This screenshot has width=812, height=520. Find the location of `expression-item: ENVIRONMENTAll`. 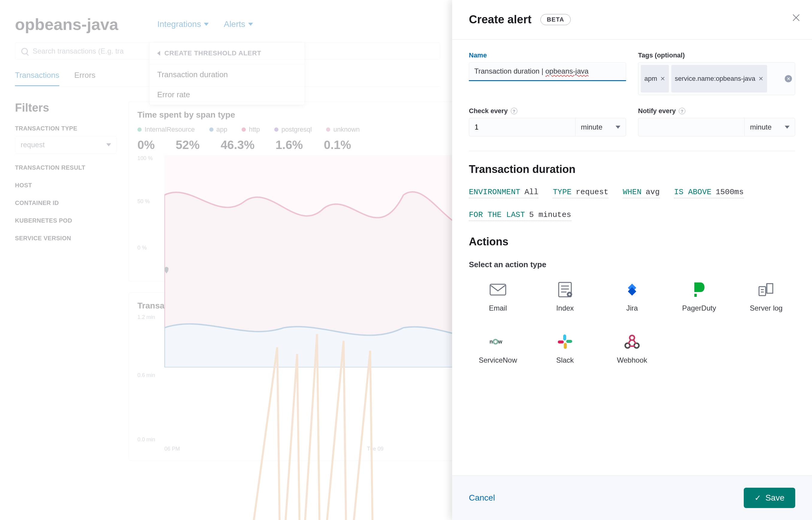

expression-item: ENVIRONMENTAll is located at coordinates (503, 193).